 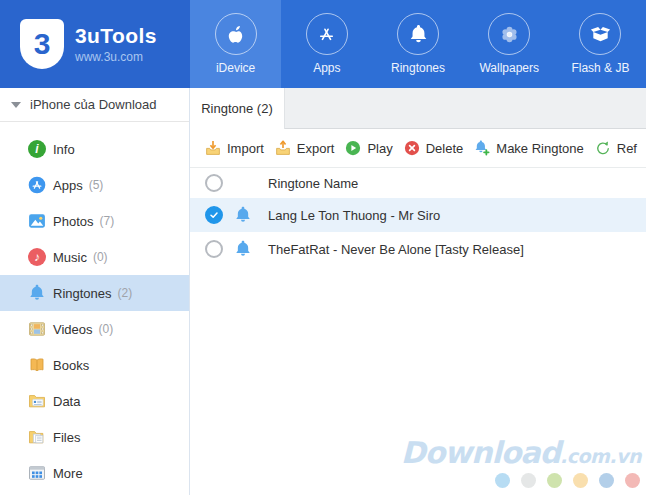 What do you see at coordinates (418, 249) in the screenshot?
I see `table-row: TheFatRat - Never Be Alone [Tasty Releas…` at bounding box center [418, 249].